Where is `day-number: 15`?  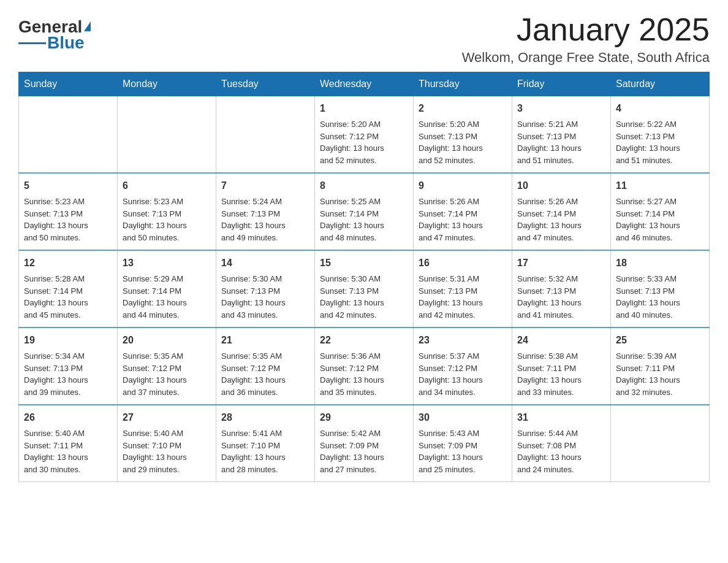 day-number: 15 is located at coordinates (364, 263).